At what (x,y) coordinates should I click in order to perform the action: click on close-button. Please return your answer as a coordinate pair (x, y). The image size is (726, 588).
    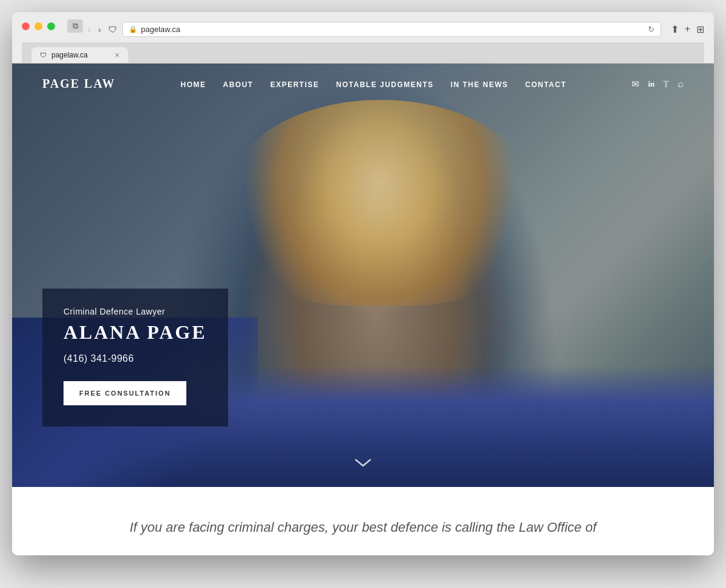
    Looking at the image, I should click on (25, 27).